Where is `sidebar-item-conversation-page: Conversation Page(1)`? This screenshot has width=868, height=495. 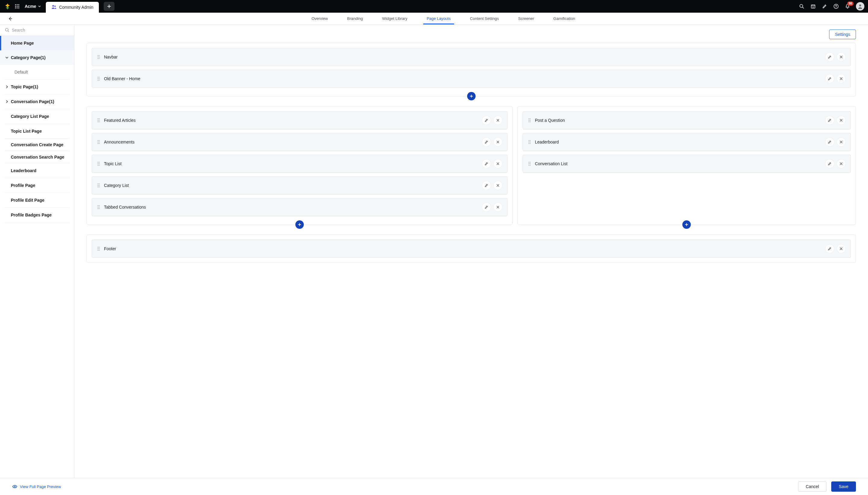 sidebar-item-conversation-page: Conversation Page(1) is located at coordinates (37, 102).